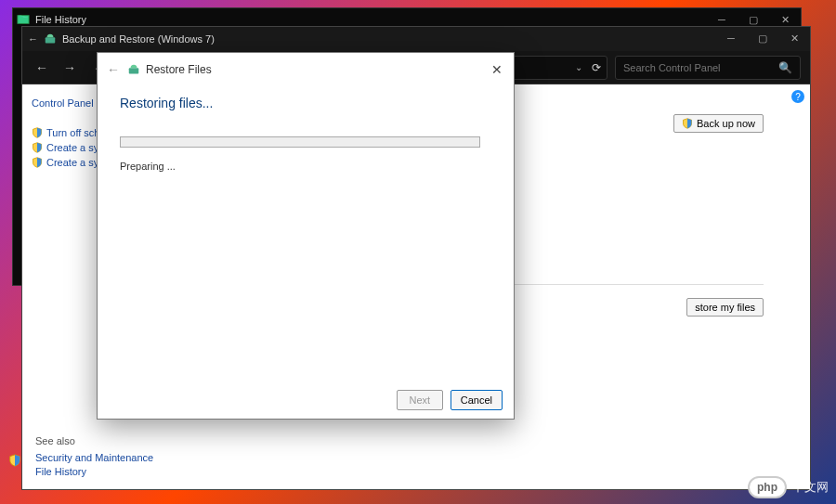 Image resolution: width=836 pixels, height=504 pixels. I want to click on dialog-footer: Next Cancel, so click(306, 400).